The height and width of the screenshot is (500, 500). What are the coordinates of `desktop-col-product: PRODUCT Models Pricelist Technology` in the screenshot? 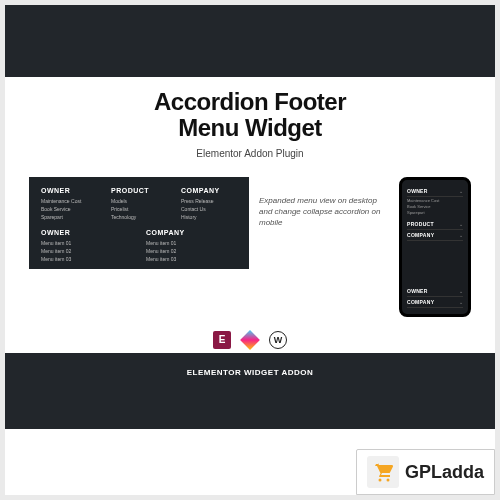 It's located at (139, 204).